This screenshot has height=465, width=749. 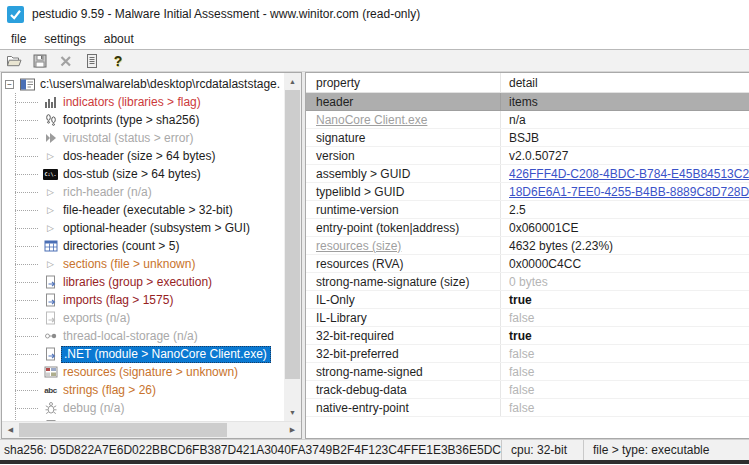 What do you see at coordinates (292, 82) in the screenshot?
I see `scroll-up-icon: ▲` at bounding box center [292, 82].